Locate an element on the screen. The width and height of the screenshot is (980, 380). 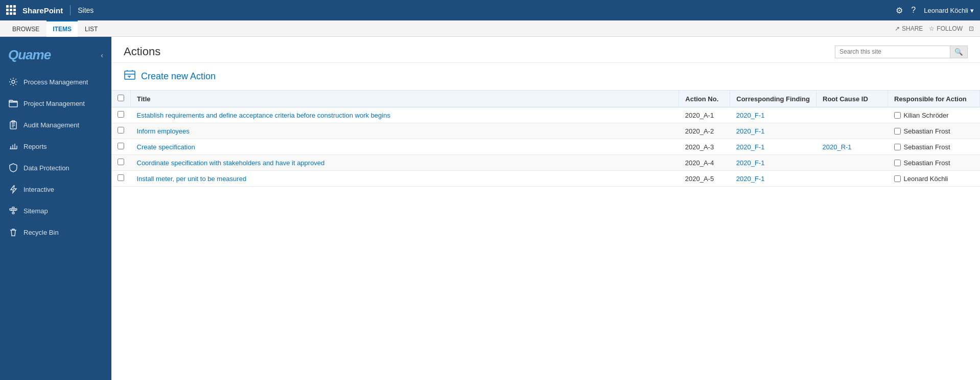
row-responsible: Kilian Schröder is located at coordinates (934, 116).